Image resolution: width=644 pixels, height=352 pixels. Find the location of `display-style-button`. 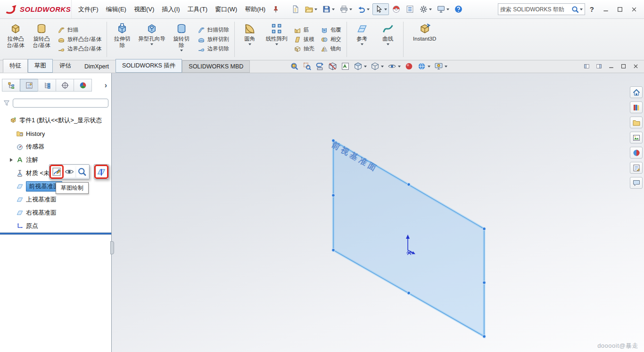

display-style-button is located at coordinates (377, 66).